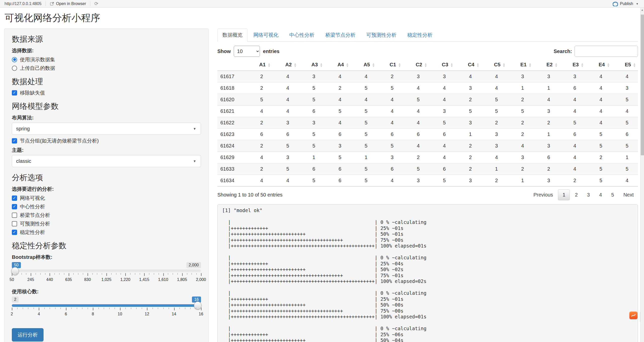 This screenshot has width=644, height=342. What do you see at coordinates (106, 141) in the screenshot?
I see `checkbox-node-grouping: 节点分组(如无请勿做桥梁节点分析)` at bounding box center [106, 141].